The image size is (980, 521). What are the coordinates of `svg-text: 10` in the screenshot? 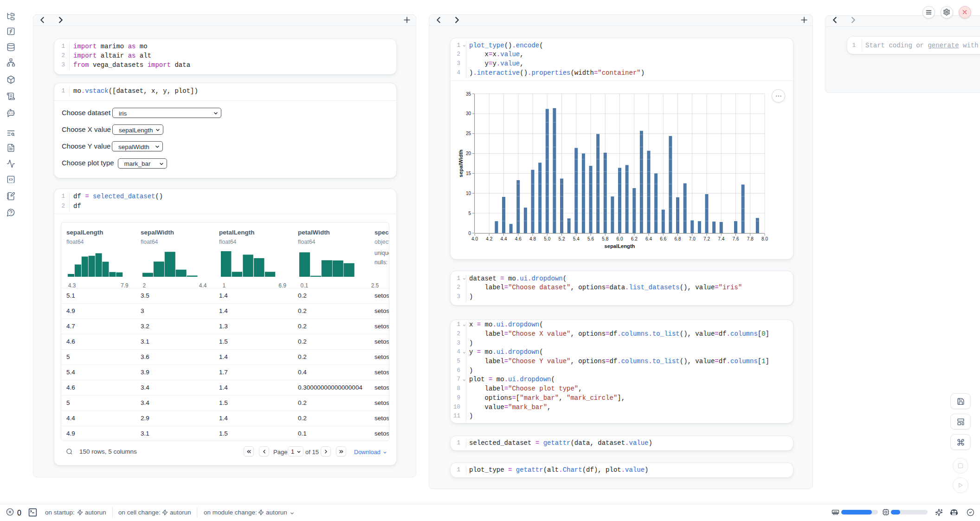 It's located at (469, 193).